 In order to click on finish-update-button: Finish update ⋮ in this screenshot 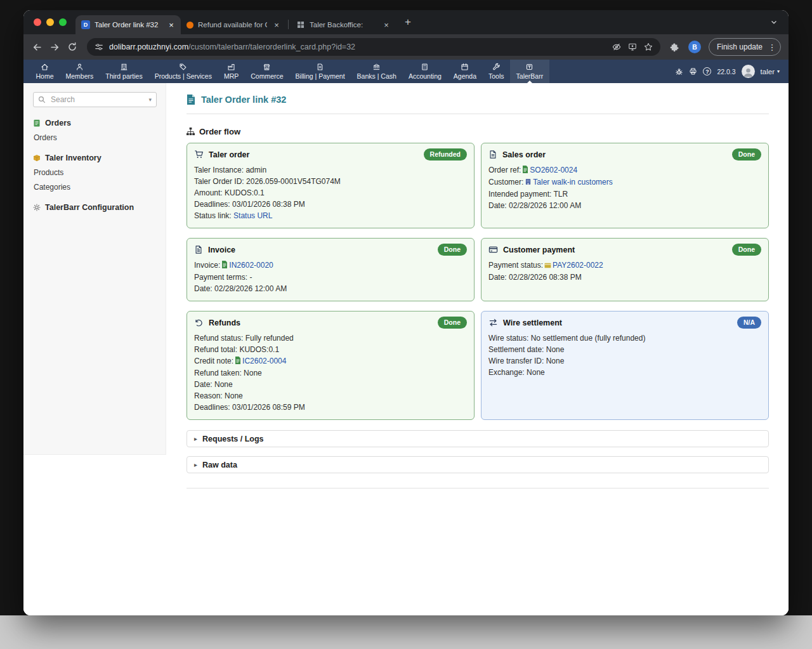, I will do `click(745, 47)`.